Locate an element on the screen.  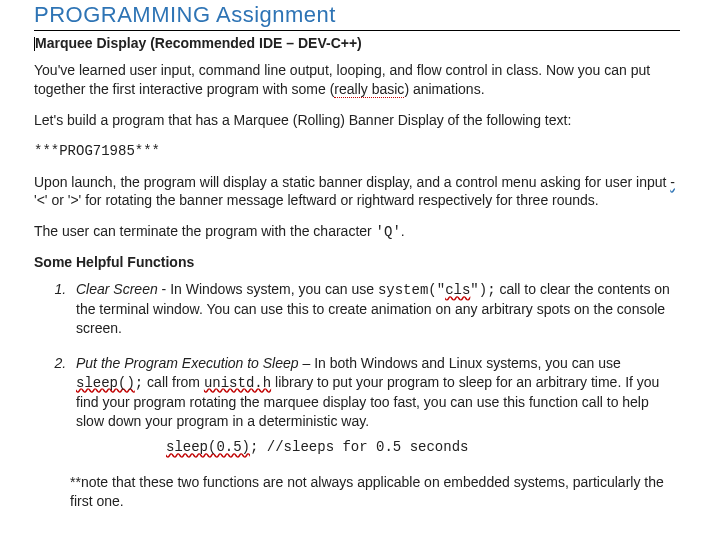
helpful-functions-heading: Some Helpful Functions is located at coordinates (357, 262).